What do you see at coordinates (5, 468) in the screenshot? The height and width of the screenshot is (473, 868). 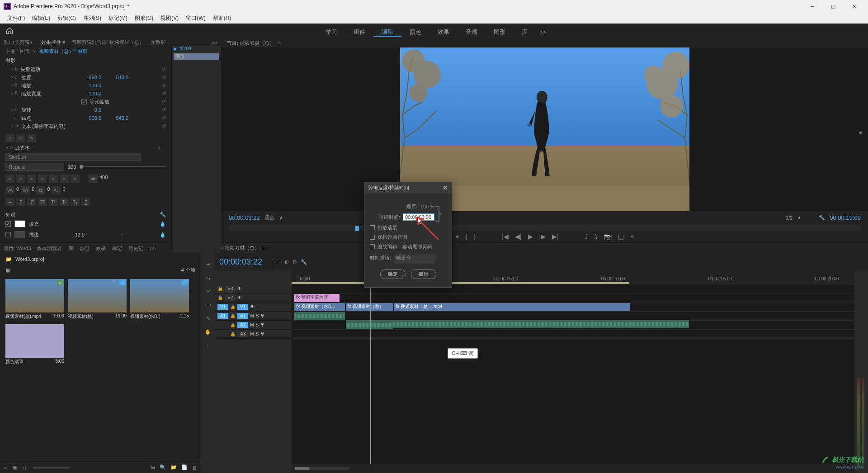 I see `list-view-icon: ≣` at bounding box center [5, 468].